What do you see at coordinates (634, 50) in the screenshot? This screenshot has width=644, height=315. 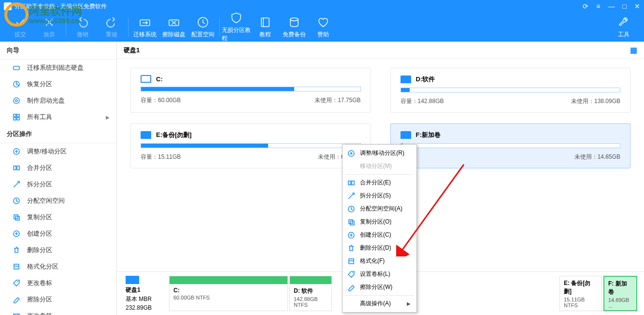 I see `view-switch-icon: ▦` at bounding box center [634, 50].